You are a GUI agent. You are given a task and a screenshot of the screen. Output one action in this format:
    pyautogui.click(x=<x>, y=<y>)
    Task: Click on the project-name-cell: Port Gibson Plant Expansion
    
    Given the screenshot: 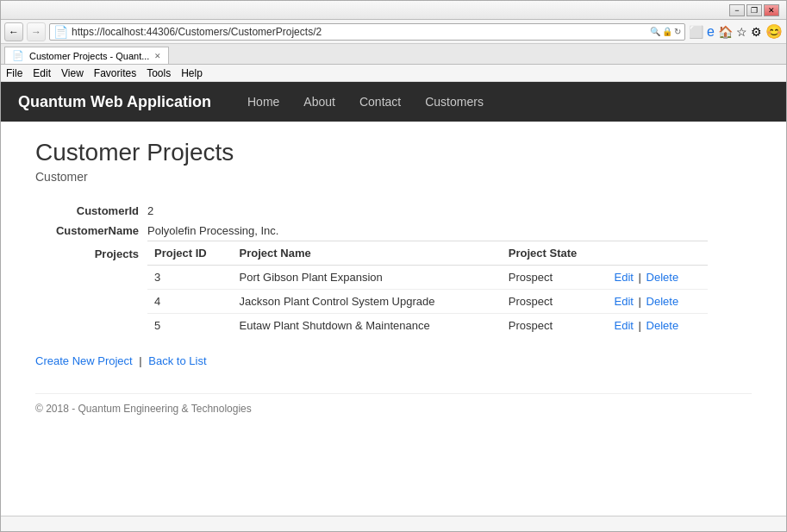 What is the action you would take?
    pyautogui.click(x=367, y=278)
    